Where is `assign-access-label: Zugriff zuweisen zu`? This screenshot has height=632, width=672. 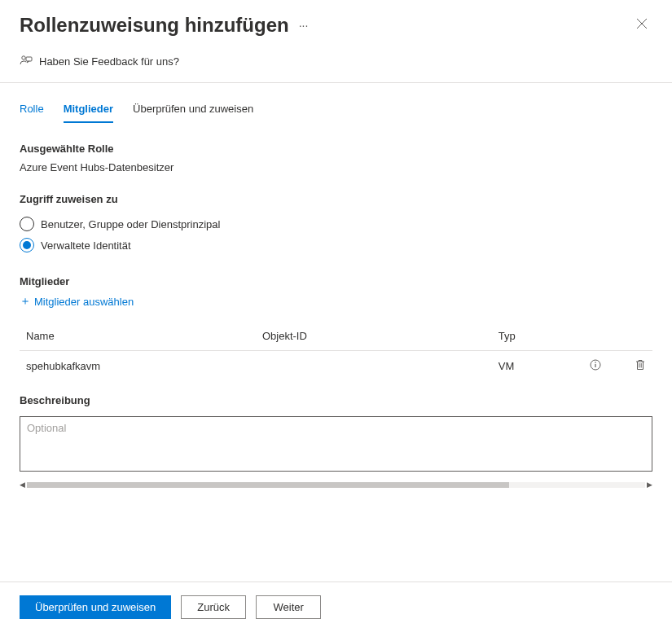 assign-access-label: Zugriff zuweisen zu is located at coordinates (336, 199).